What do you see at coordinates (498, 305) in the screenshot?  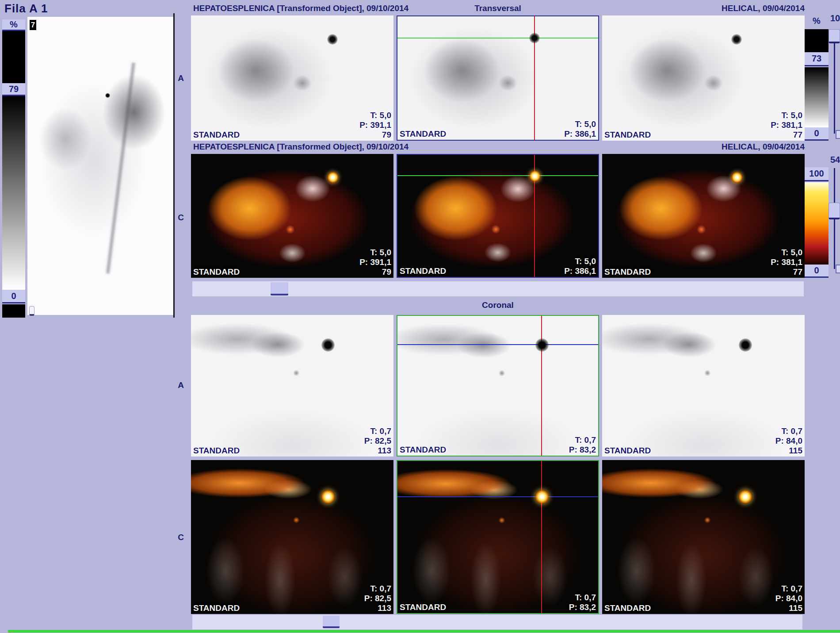 I see `plane-label-coronal: Coronal` at bounding box center [498, 305].